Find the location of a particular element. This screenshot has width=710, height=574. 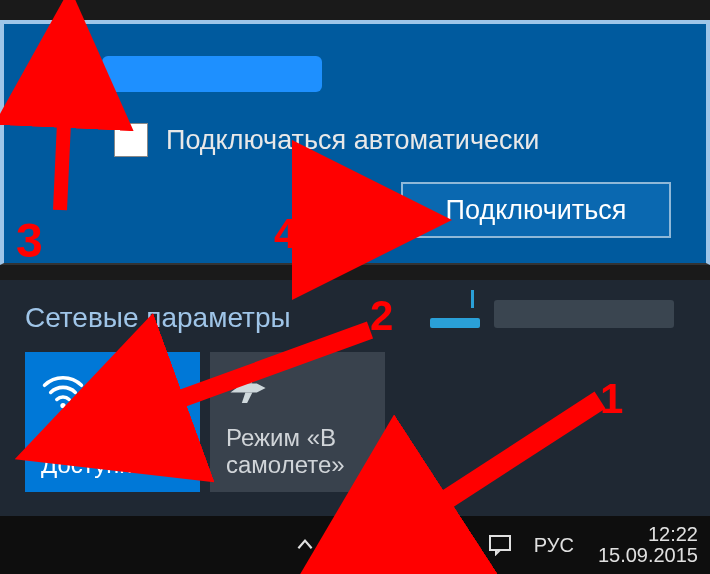

network-name-redacted is located at coordinates (212, 74).